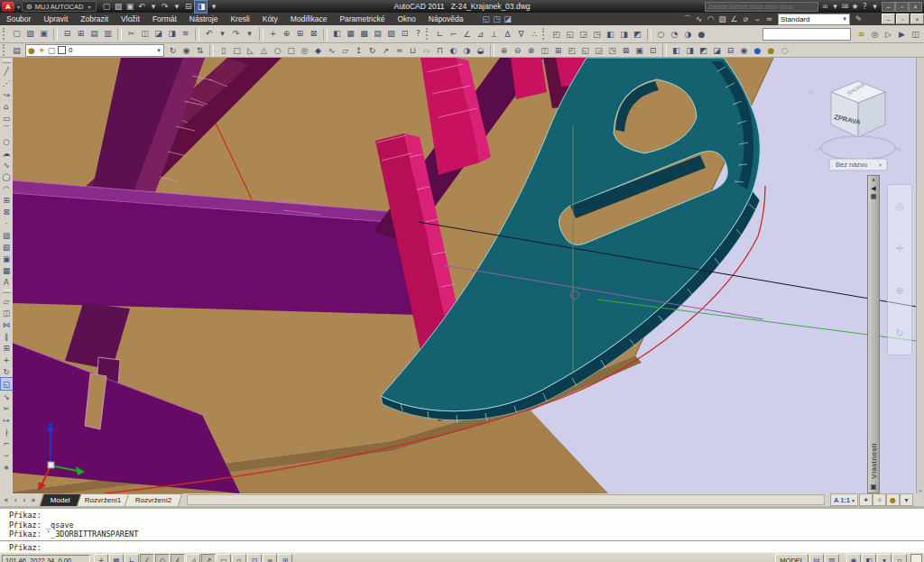 This screenshot has height=562, width=924. What do you see at coordinates (200, 51) in the screenshot?
I see `layer-isolate-icon: ⇅` at bounding box center [200, 51].